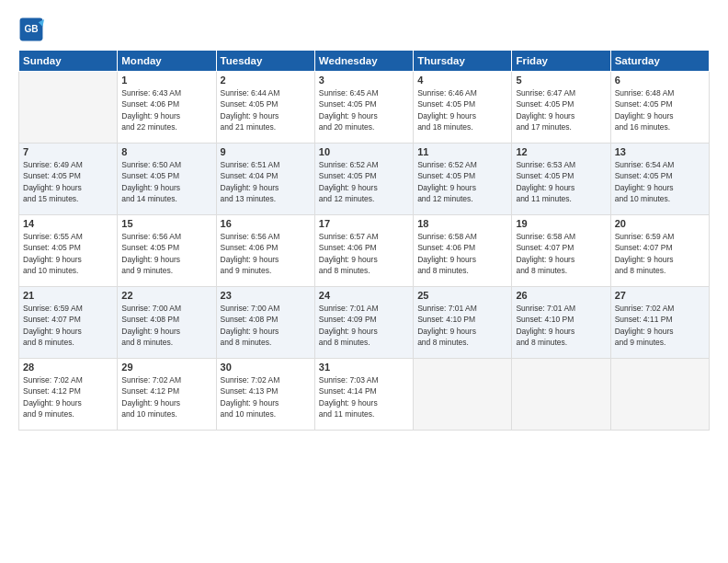  Describe the element at coordinates (68, 395) in the screenshot. I see `calendar-cell: 28Sunrise: 7:02 AM Sunset: 4:12 PM Dayli…` at that location.